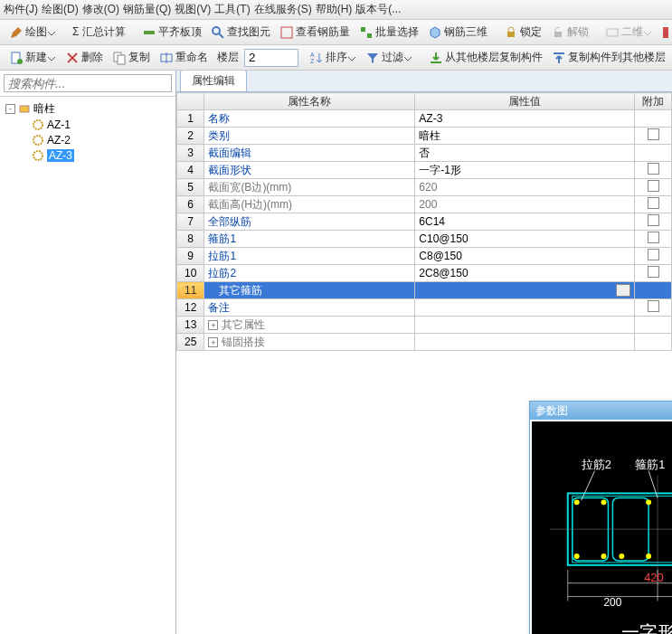  Describe the element at coordinates (84, 58) in the screenshot. I see `delete-button: 删除` at that location.